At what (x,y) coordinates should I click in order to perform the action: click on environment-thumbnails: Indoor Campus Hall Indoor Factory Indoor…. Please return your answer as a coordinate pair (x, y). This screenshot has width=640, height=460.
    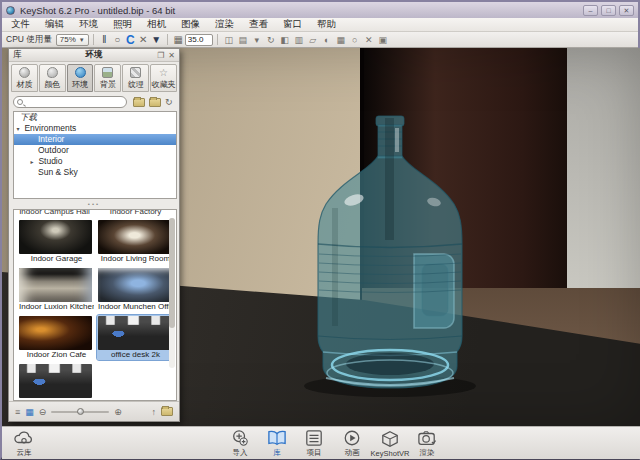
    Looking at the image, I should click on (95, 305).